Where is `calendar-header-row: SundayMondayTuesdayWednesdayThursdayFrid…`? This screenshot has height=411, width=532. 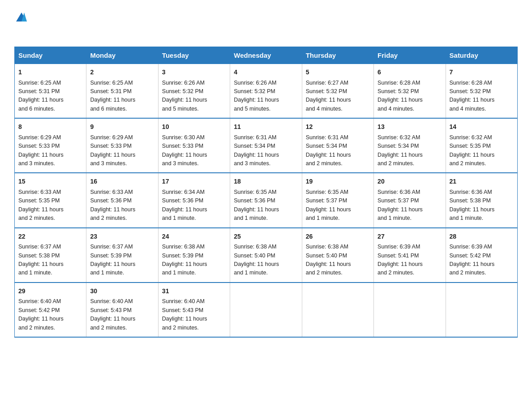 calendar-header-row: SundayMondayTuesdayWednesdayThursdayFrid… is located at coordinates (266, 56).